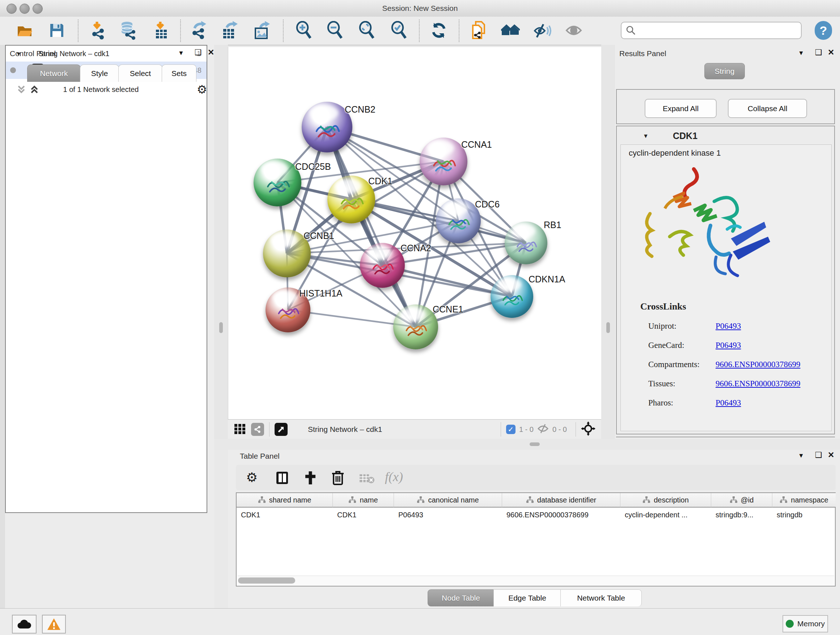 This screenshot has width=840, height=635. What do you see at coordinates (543, 429) in the screenshot?
I see `hidden-eye-icon` at bounding box center [543, 429].